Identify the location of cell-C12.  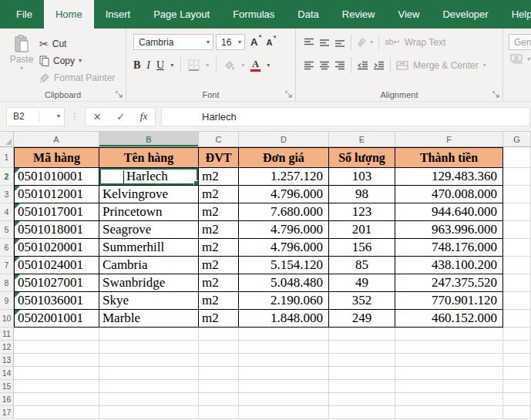
(219, 347).